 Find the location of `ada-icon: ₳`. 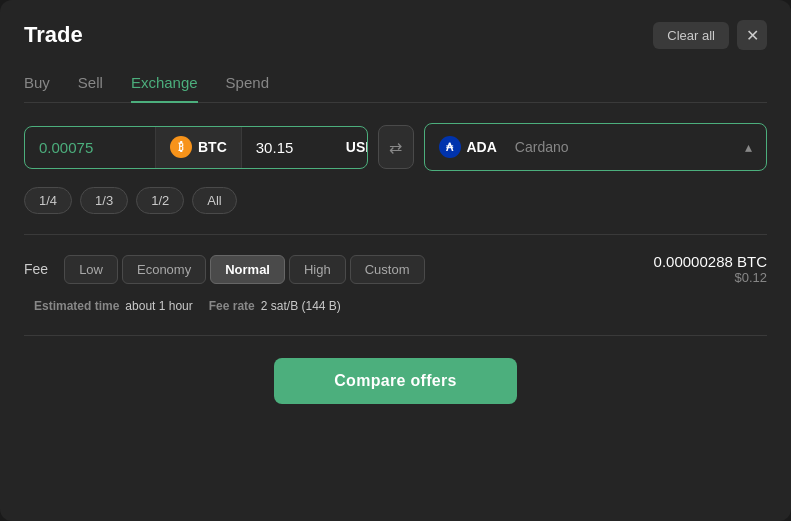

ada-icon: ₳ is located at coordinates (450, 147).